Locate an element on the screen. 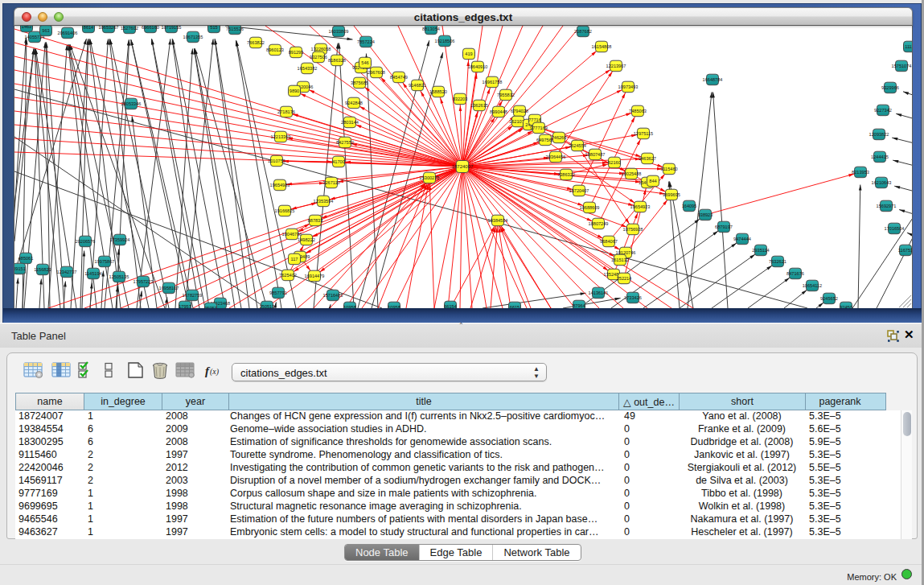  svg-text: 10671355 is located at coordinates (193, 37).